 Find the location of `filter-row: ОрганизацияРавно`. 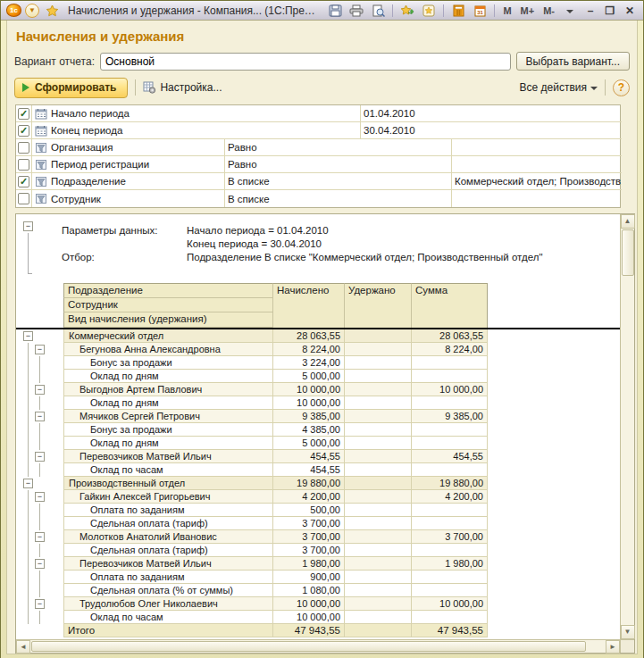

filter-row: ОрганизацияРавно is located at coordinates (318, 148).